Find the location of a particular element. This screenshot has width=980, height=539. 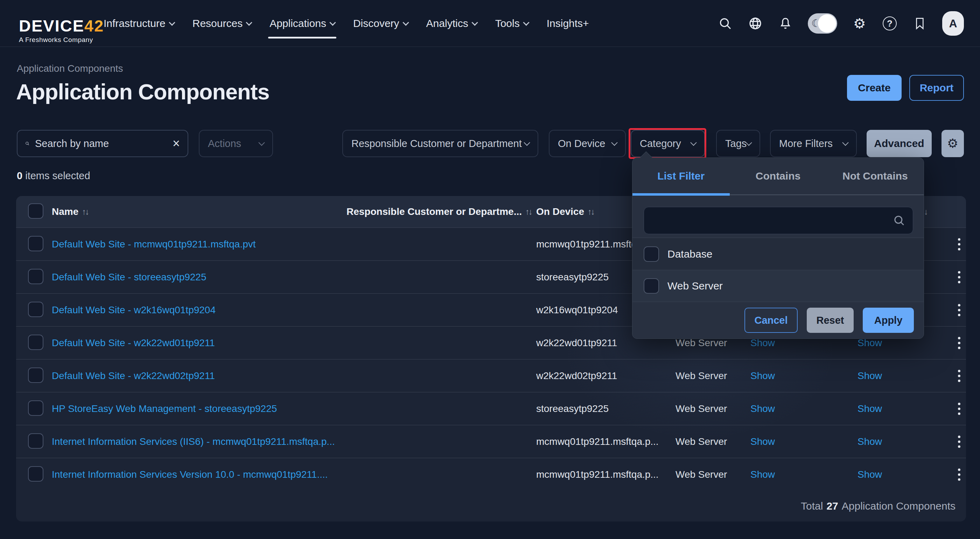

on-device-value: mcmwq01tp9211.msftqa.p... is located at coordinates (597, 475).